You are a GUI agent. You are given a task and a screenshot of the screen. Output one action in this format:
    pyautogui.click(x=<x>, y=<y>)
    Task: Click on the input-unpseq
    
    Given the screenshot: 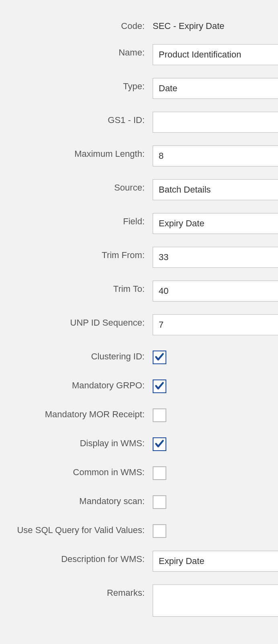 What is the action you would take?
    pyautogui.click(x=215, y=325)
    